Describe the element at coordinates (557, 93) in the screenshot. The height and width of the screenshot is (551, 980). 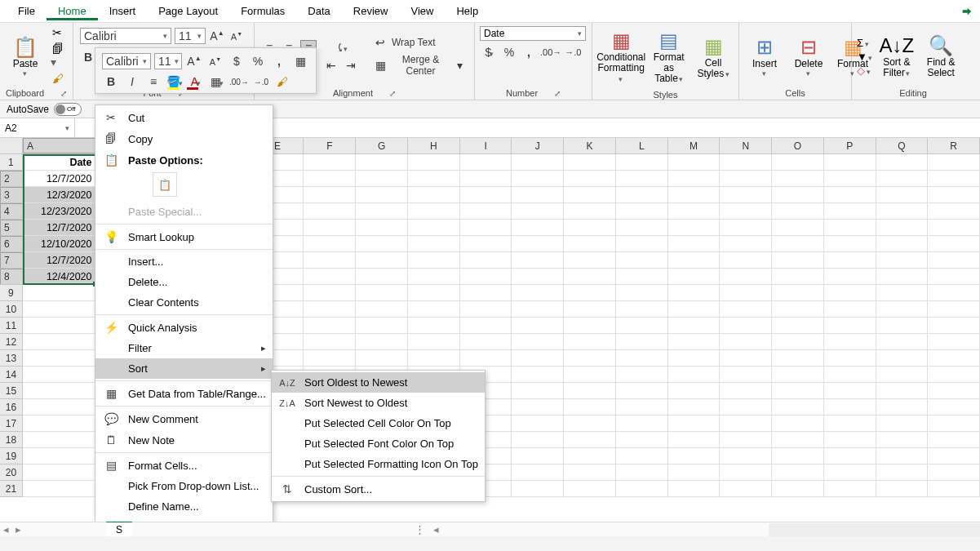
I see `number-launcher-icon: ⤢` at that location.